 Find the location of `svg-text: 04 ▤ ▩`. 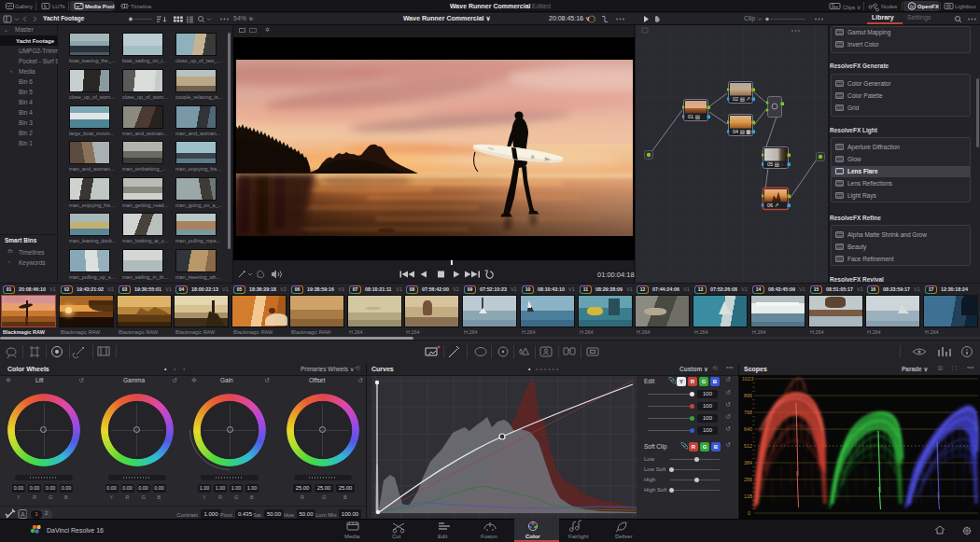

svg-text: 04 ▤ ▩ is located at coordinates (742, 132).